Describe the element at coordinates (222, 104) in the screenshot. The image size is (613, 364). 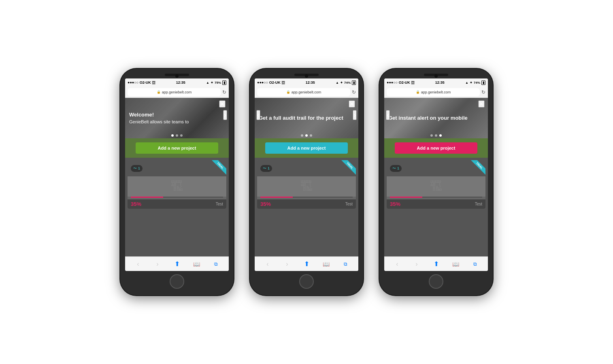
I see `close-button-1: ✕` at that location.